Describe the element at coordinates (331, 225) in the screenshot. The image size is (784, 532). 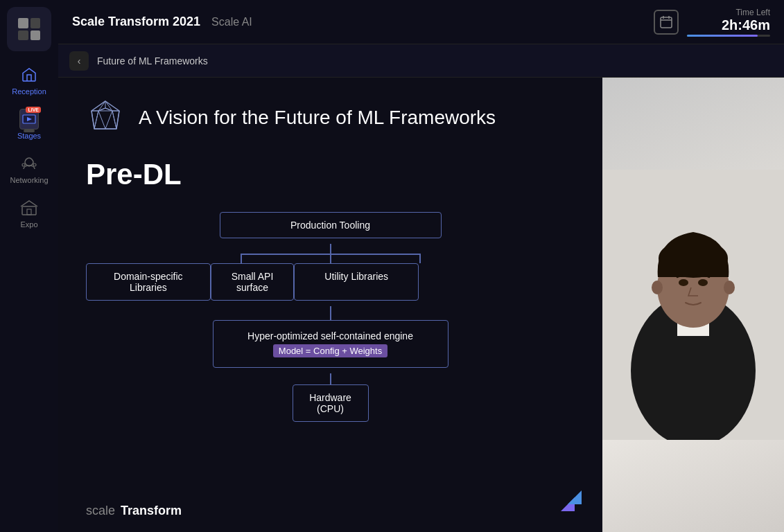
I see `production-tooling-box: Production Tooling` at that location.